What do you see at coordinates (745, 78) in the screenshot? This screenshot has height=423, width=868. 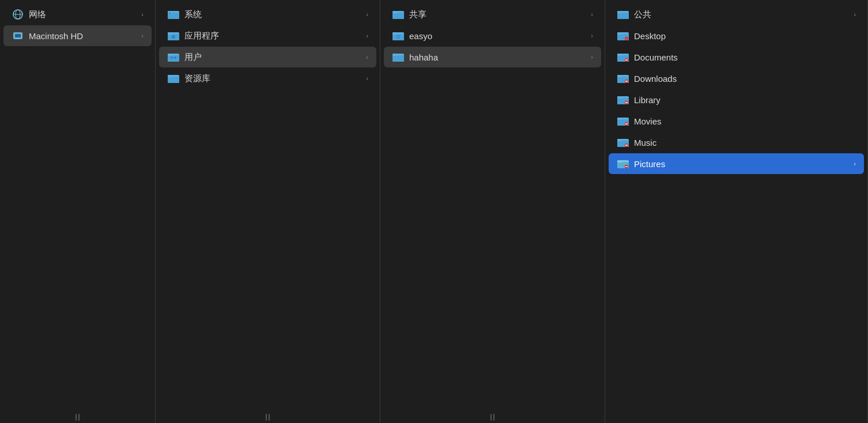 I see `downloads-label: Downloads` at bounding box center [745, 78].